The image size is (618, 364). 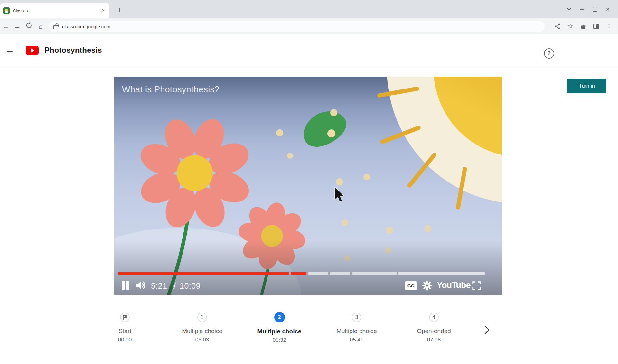 I want to click on address-bar: classroom.google.com, so click(x=297, y=26).